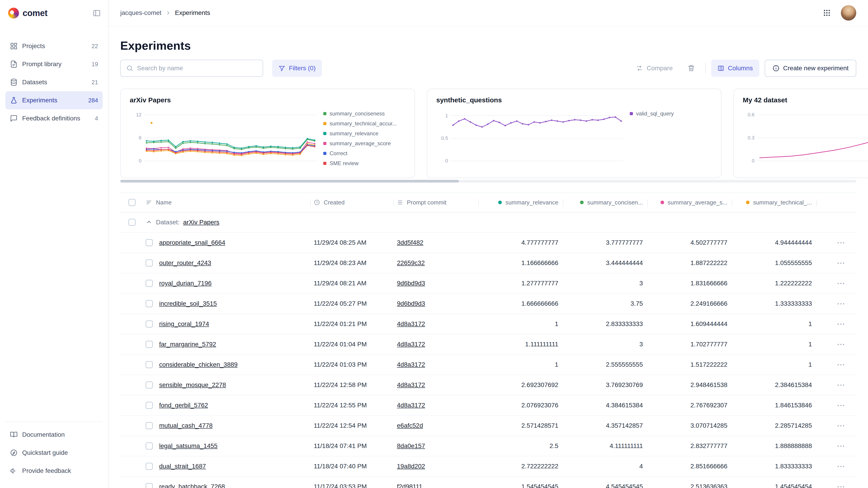 The width and height of the screenshot is (868, 488). What do you see at coordinates (54, 435) in the screenshot?
I see `sidebar-item-documentation: Documentation` at bounding box center [54, 435].